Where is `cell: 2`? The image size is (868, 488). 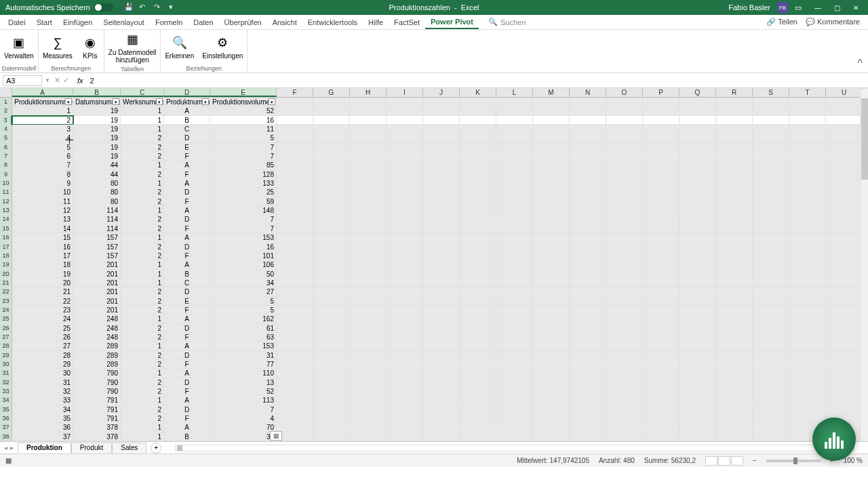 cell: 2 is located at coordinates (142, 220).